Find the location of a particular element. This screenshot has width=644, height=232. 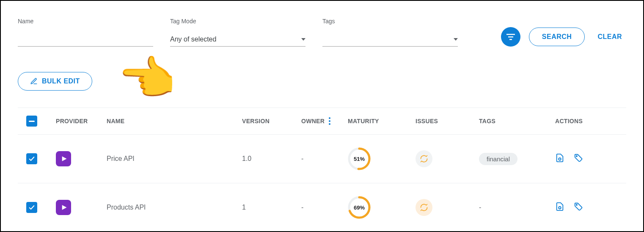

name-filter-label: Name is located at coordinates (85, 21).